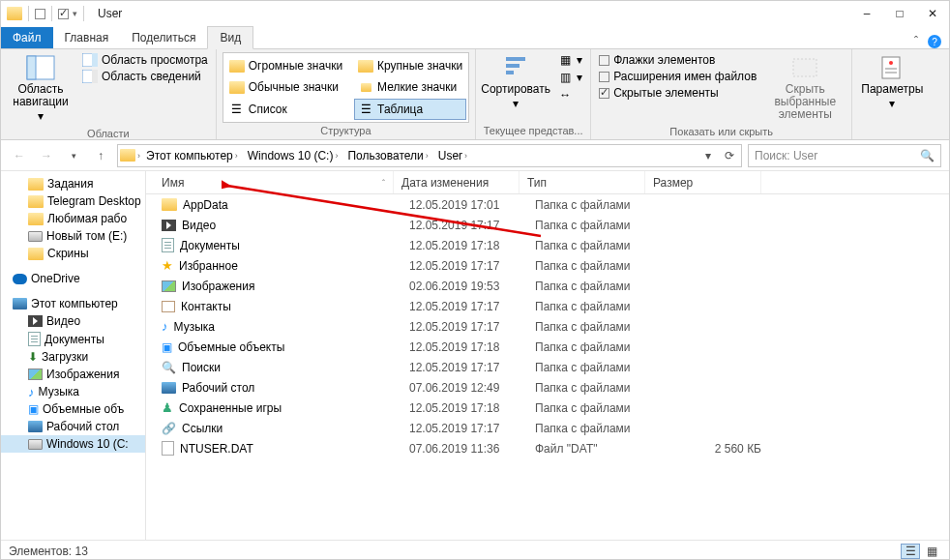  Describe the element at coordinates (516, 87) in the screenshot. I see `sort-button: Сортировать ▾` at that location.